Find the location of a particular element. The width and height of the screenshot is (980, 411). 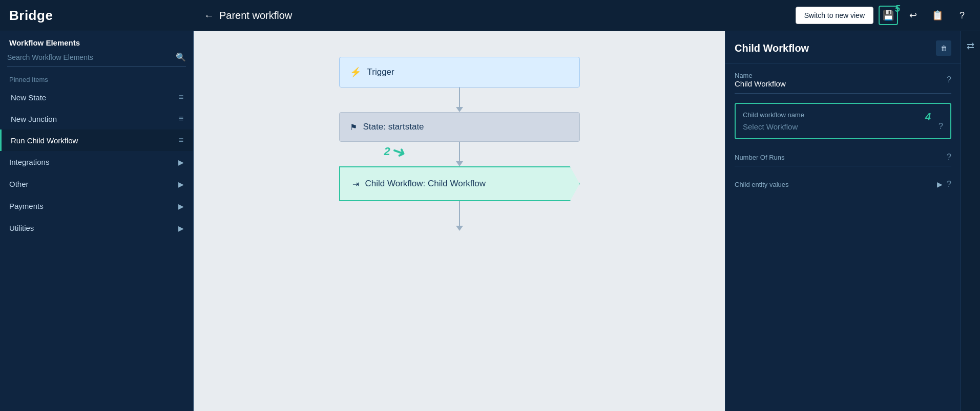

number-of-runs-help-icon: ? is located at coordinates (949, 157).